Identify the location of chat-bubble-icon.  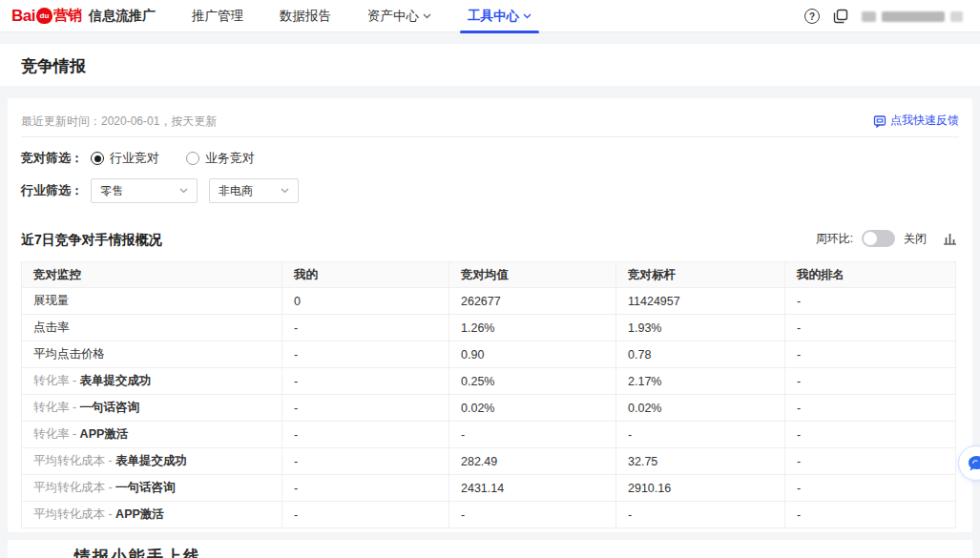
(973, 464).